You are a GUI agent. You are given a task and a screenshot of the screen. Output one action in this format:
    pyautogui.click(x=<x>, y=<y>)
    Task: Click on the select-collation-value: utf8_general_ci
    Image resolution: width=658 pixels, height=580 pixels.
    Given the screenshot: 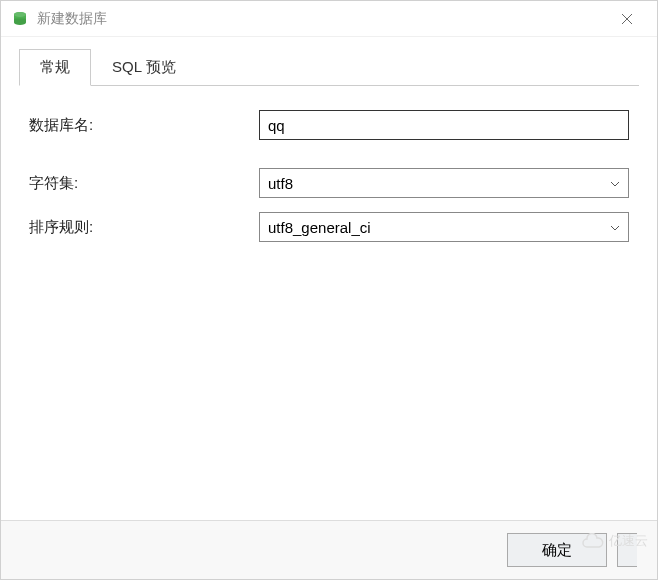 What is the action you would take?
    pyautogui.click(x=439, y=228)
    